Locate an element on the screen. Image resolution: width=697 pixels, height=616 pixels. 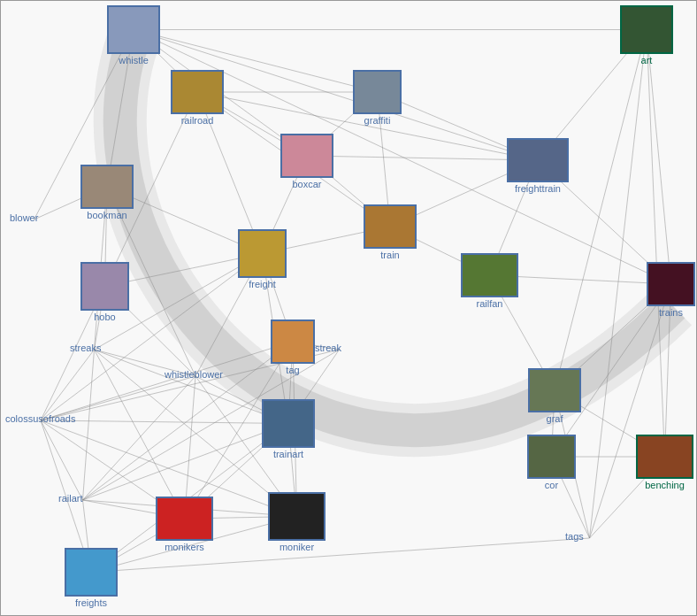
node-label-train: train is located at coordinates (389, 255).